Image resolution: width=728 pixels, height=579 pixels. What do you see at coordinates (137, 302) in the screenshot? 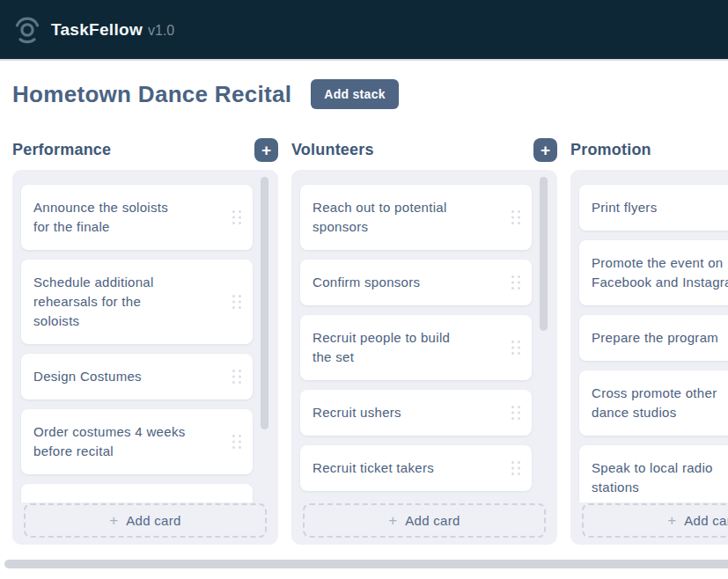
I see `card-text: Schedule additional rehearsals for the s…` at bounding box center [137, 302].